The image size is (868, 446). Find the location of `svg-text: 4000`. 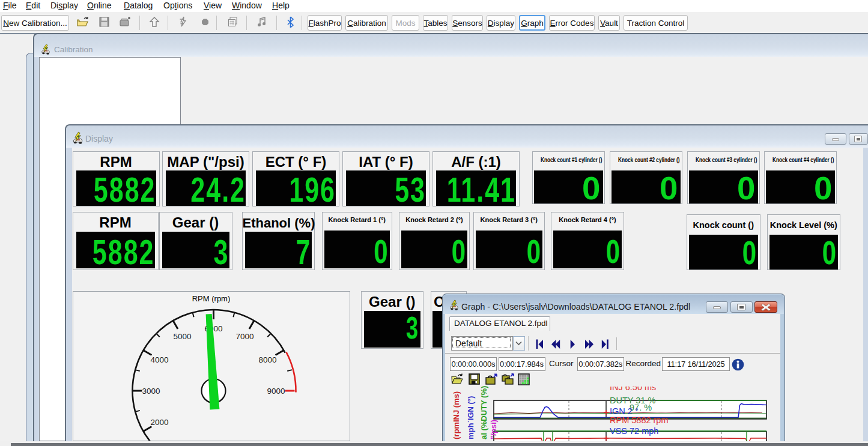

svg-text: 4000 is located at coordinates (159, 360).